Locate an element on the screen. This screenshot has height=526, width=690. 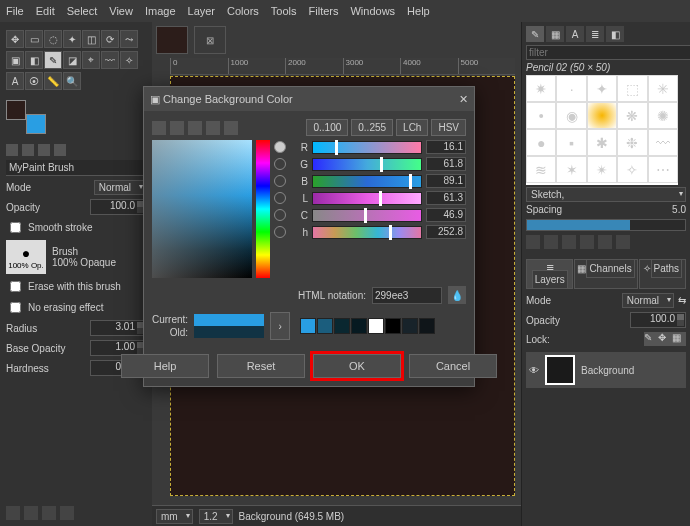
menu-colors: Colors is located at coordinates (243, 11).